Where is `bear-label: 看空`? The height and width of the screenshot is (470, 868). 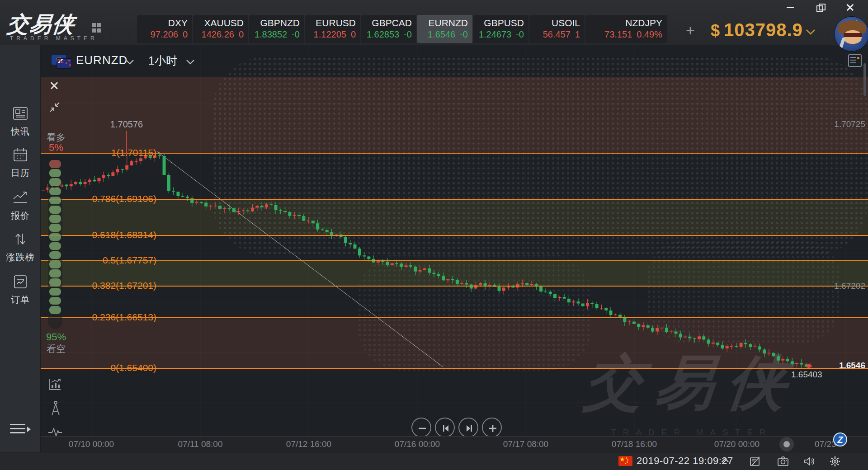
bear-label: 看空 is located at coordinates (56, 349).